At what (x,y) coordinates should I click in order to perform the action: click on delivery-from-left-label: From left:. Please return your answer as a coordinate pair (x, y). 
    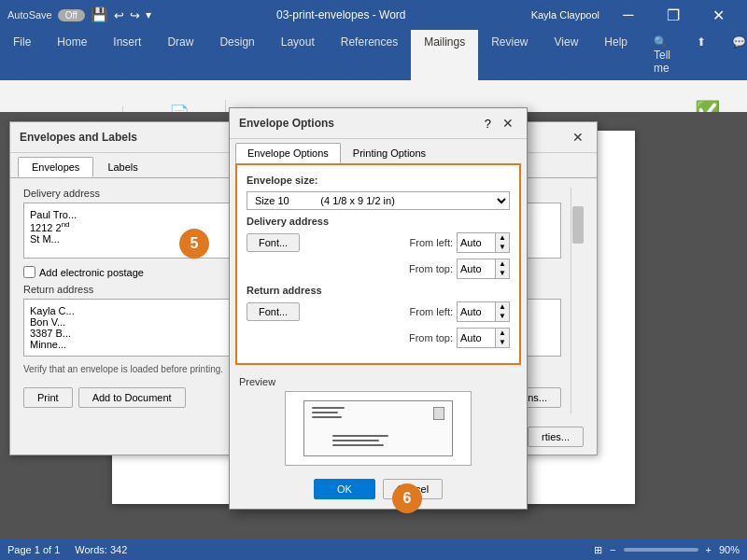
    Looking at the image, I should click on (420, 243).